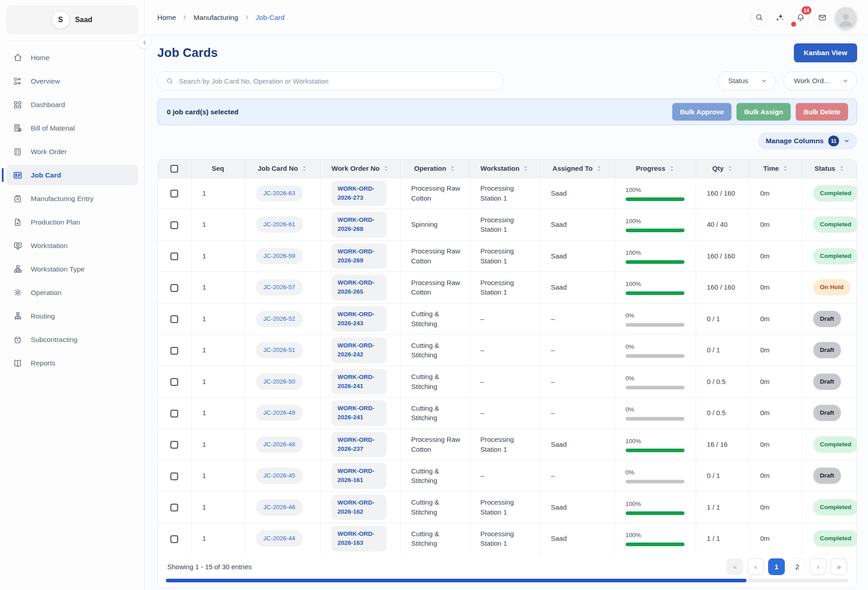  Describe the element at coordinates (279, 256) in the screenshot. I see `job-card-link: JC-2026-59` at that location.